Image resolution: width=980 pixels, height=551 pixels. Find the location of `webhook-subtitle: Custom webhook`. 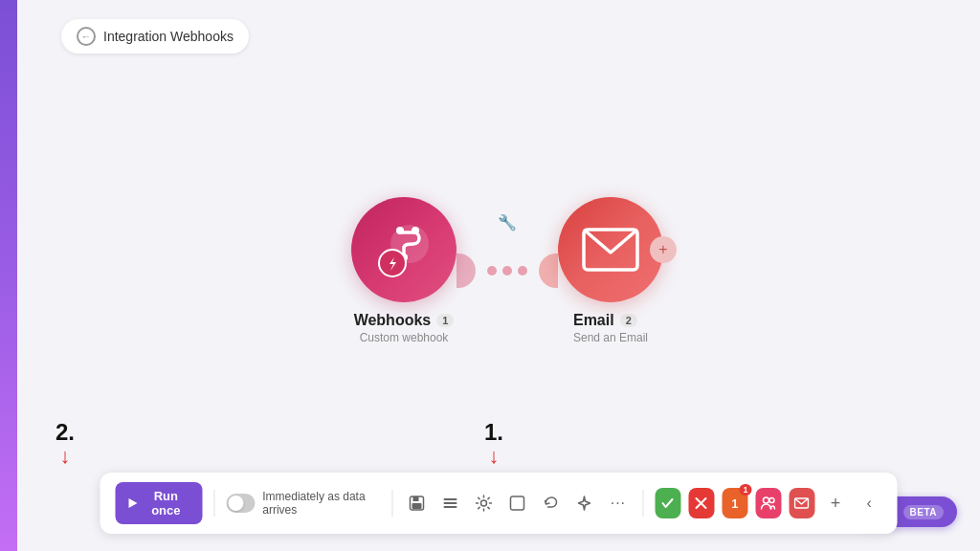

webhook-subtitle: Custom webhook is located at coordinates (404, 338).